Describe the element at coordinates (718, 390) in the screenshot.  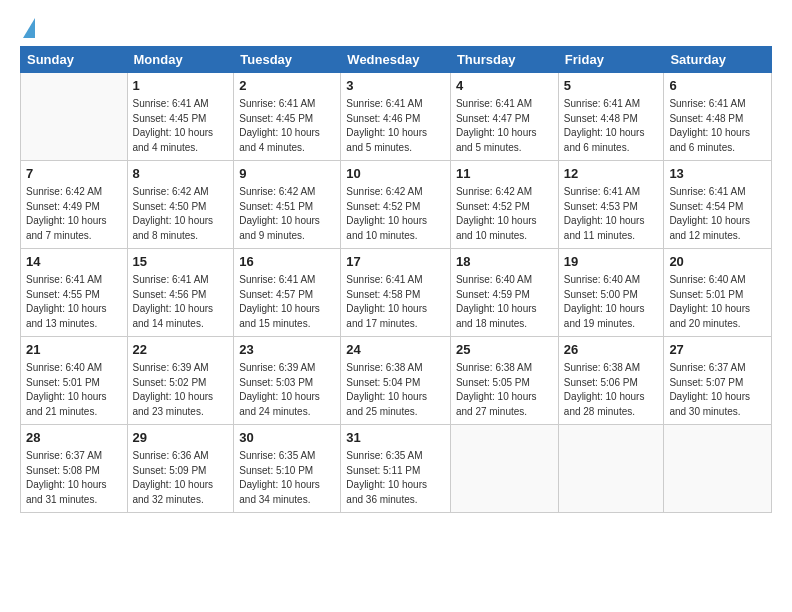
I see `day-info: Sunrise: 6:37 AM Sunset: 5:07 PM Dayligh…` at that location.